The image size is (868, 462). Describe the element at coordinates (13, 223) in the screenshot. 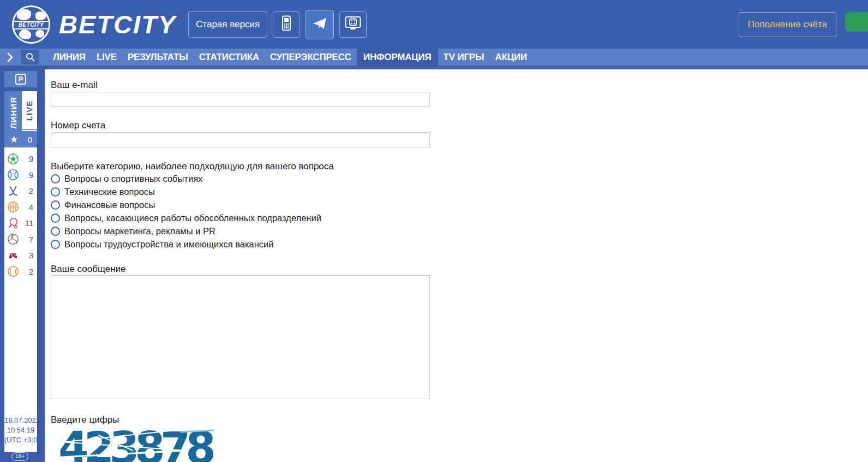

I see `table-tennis-icon` at that location.